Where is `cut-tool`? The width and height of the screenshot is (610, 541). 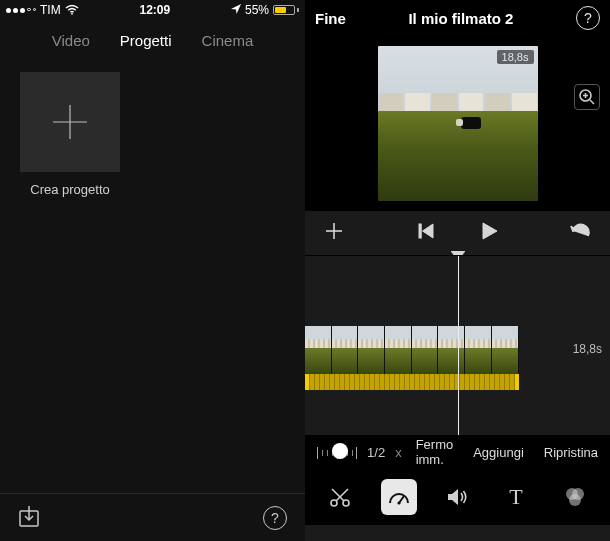
cut-tool is located at coordinates (340, 497).